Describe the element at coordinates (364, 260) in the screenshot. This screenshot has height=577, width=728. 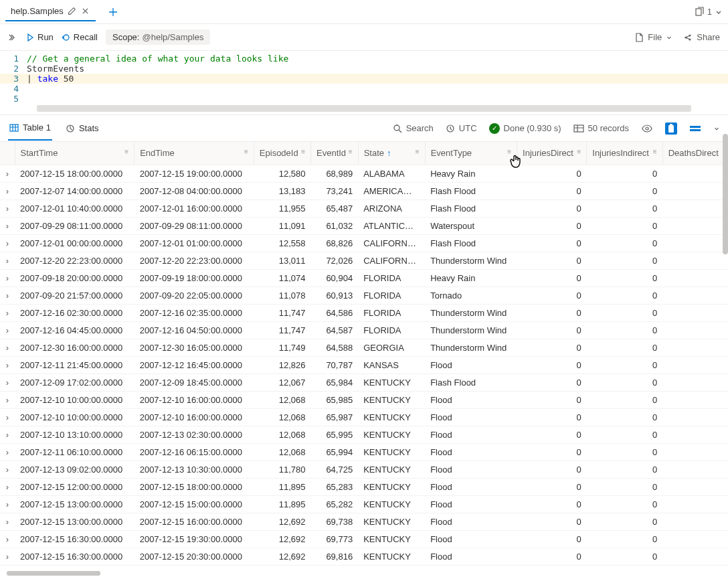
I see `table-row: ›2007-12-20 22:23:00.00002007-12-20 22:2…` at that location.